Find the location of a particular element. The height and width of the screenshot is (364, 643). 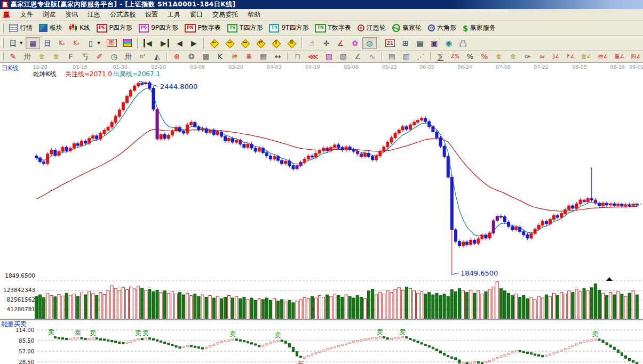

candle-style-dropdown: ▯▼ is located at coordinates (93, 43).